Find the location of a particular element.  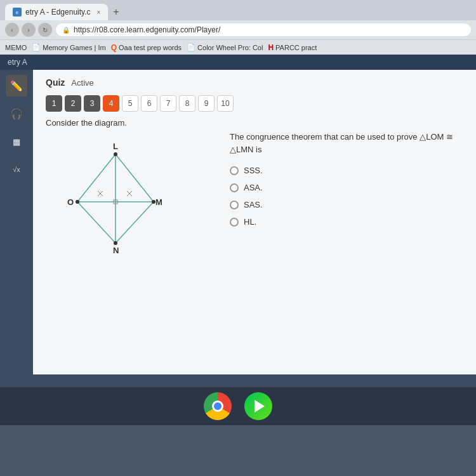

answer-hl: HL. is located at coordinates (347, 222).